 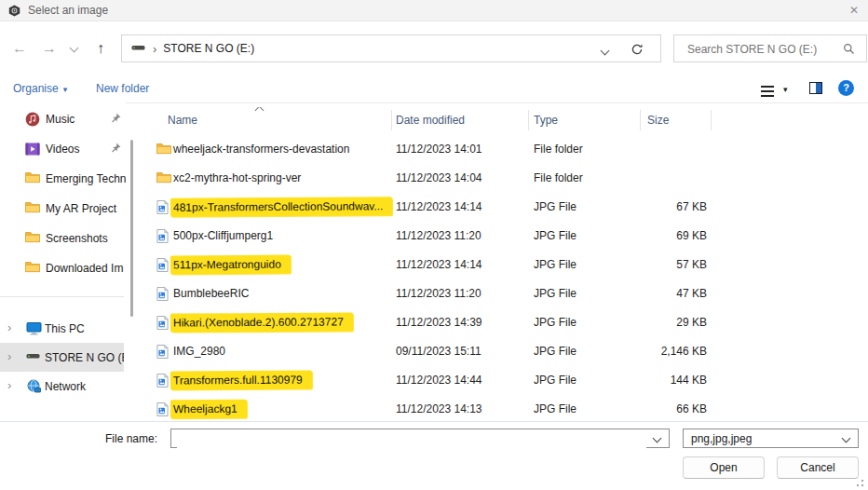 What do you see at coordinates (49, 48) in the screenshot?
I see `forward-button: →` at bounding box center [49, 48].